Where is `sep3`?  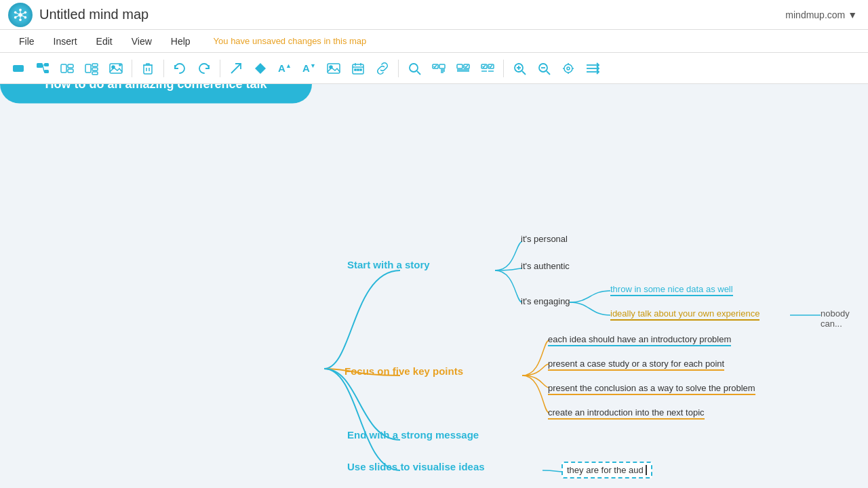
sep3 is located at coordinates (220, 68).